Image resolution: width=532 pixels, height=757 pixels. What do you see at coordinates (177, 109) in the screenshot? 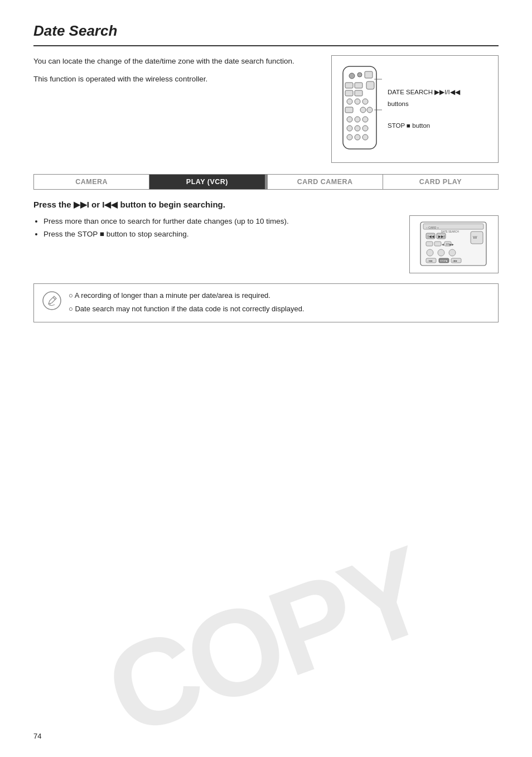
I see `intro-text: You can locate the change of the date/ti…` at bounding box center [177, 109].